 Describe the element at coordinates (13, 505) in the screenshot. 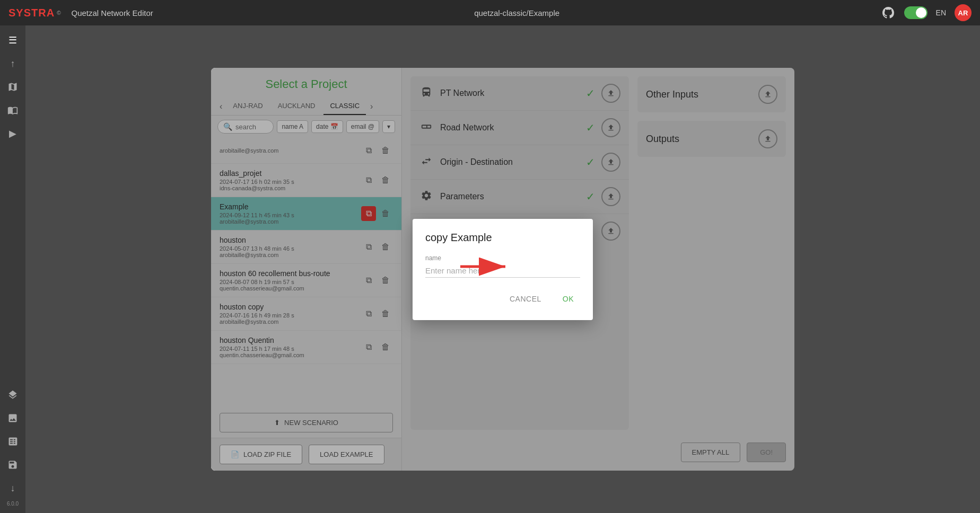

I see `version-label: 6.0.0` at that location.